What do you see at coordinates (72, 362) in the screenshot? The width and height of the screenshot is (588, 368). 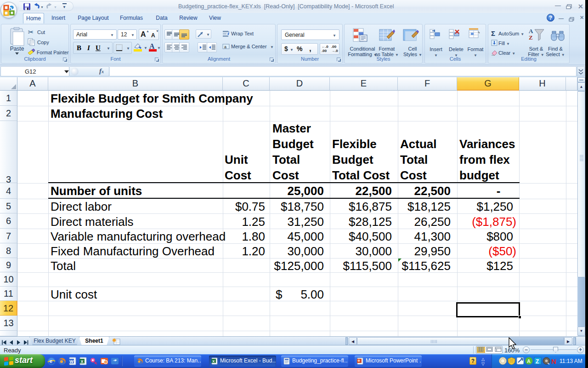 I see `svg-text: W` at bounding box center [72, 362].